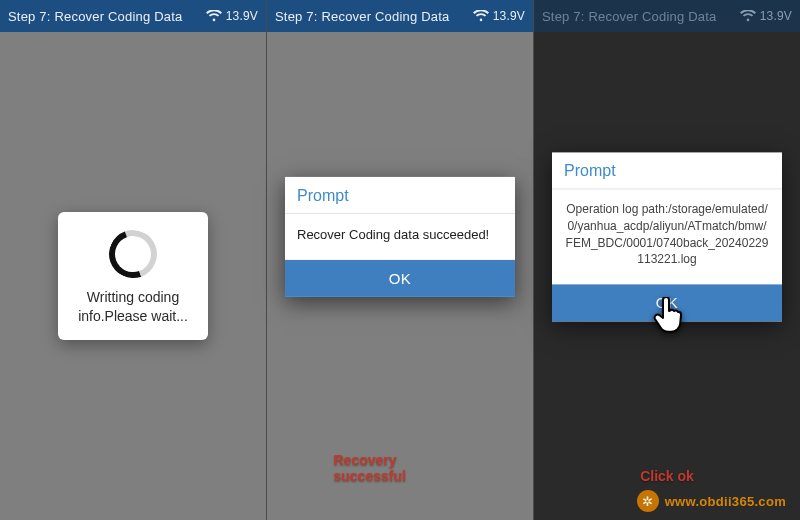 The image size is (800, 520). What do you see at coordinates (400, 237) in the screenshot?
I see `prompt-dialog: Prompt Recover Coding data succeeded! OK` at bounding box center [400, 237].